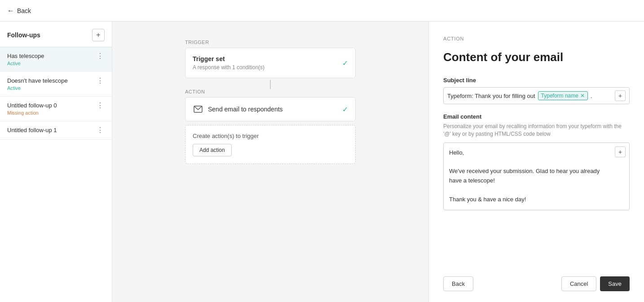 The width and height of the screenshot is (644, 302). I want to click on email-content-hint: Personalize your email by recalling info…, so click(536, 130).